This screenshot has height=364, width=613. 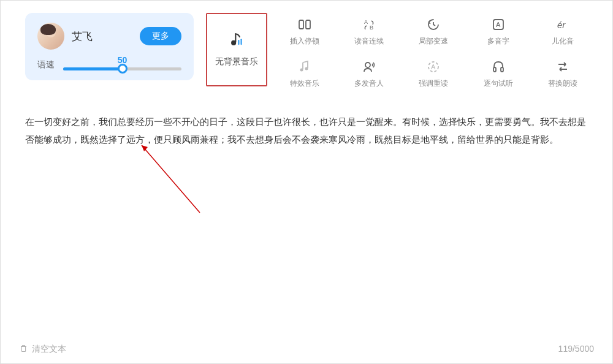 I want to click on tool-multi-voice: 多发音人, so click(x=369, y=74).